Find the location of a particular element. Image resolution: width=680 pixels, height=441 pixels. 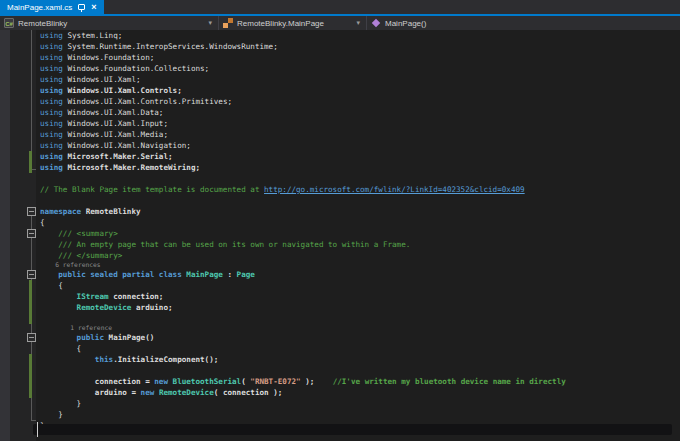

code-line: /// An empty page that can be used on it… is located at coordinates (360, 244).